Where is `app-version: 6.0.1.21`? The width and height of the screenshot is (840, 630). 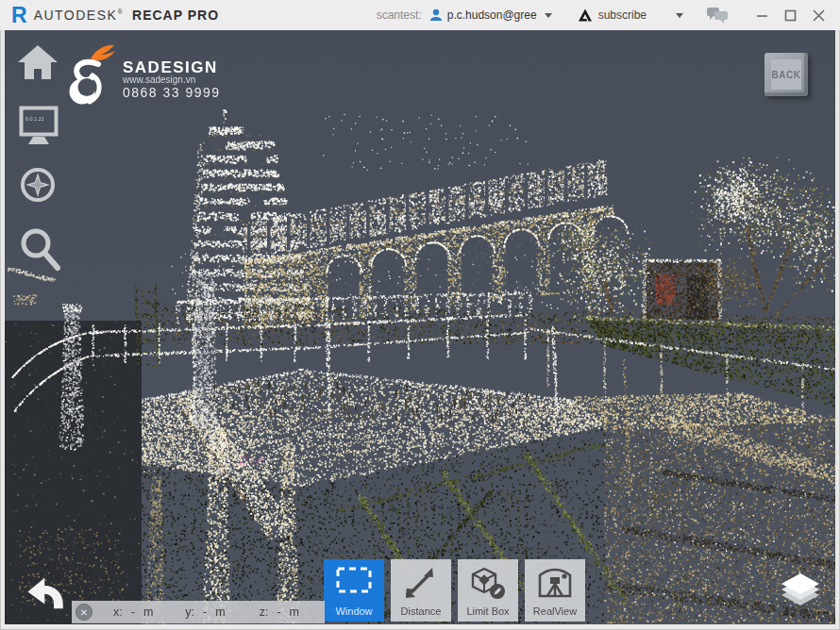 app-version: 6.0.1.21 is located at coordinates (35, 119).